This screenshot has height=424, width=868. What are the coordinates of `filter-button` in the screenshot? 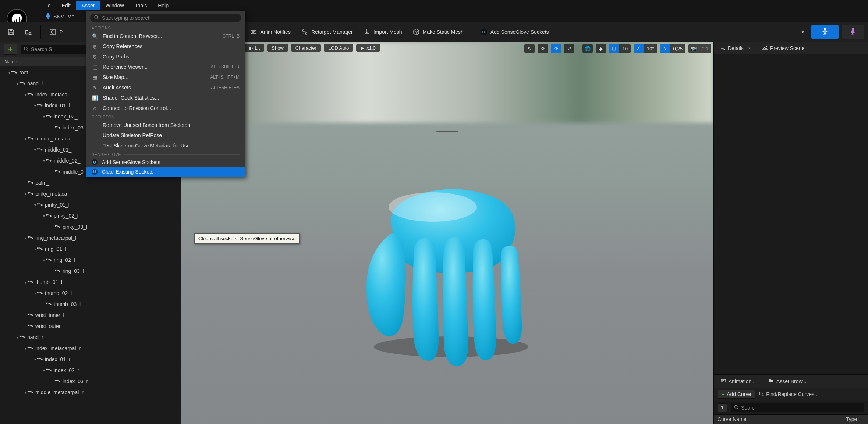 It's located at (722, 408).